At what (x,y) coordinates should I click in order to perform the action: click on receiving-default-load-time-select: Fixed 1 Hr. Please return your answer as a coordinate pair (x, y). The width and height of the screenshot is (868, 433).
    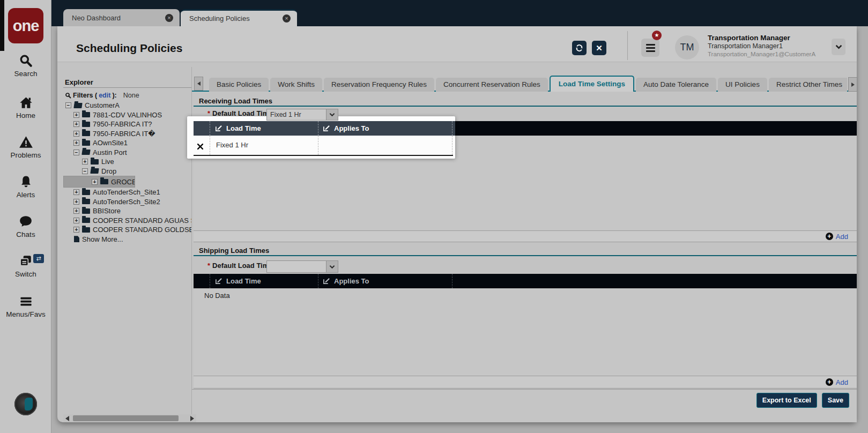
    Looking at the image, I should click on (302, 115).